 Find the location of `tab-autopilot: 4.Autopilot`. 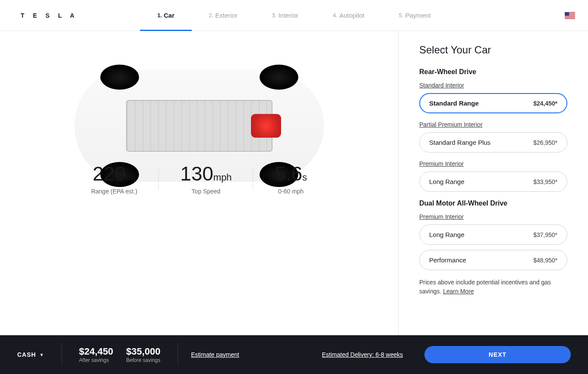

tab-autopilot: 4.Autopilot is located at coordinates (349, 16).